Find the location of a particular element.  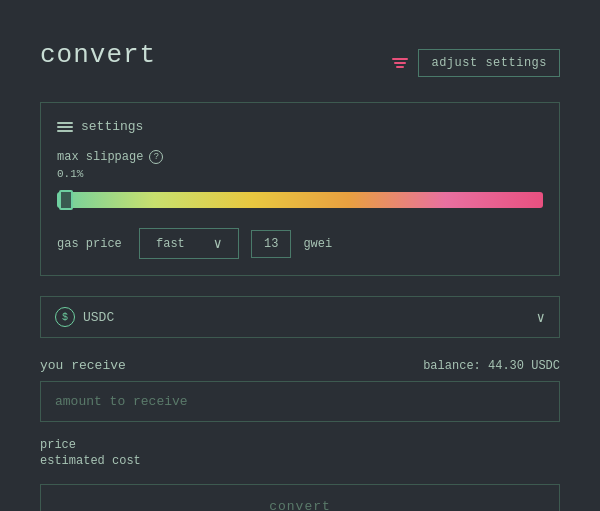

amount-input is located at coordinates (300, 402).